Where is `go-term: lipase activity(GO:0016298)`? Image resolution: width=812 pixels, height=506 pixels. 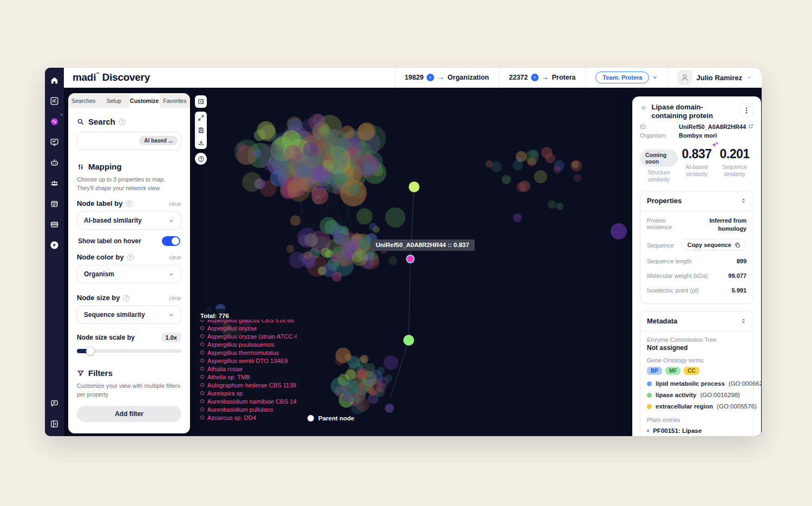
go-term: lipase activity(GO:0016298) is located at coordinates (697, 395).